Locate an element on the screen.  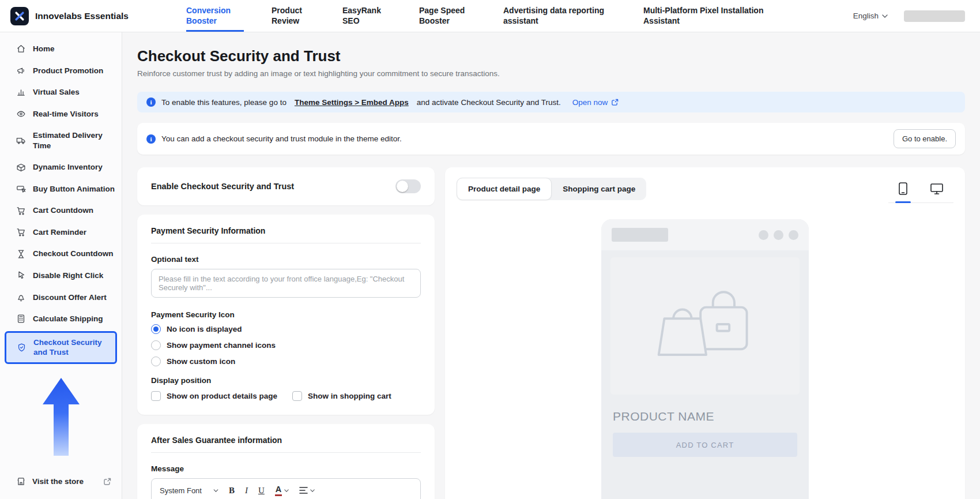
app-name: Innovelabs Essentials is located at coordinates (82, 16).